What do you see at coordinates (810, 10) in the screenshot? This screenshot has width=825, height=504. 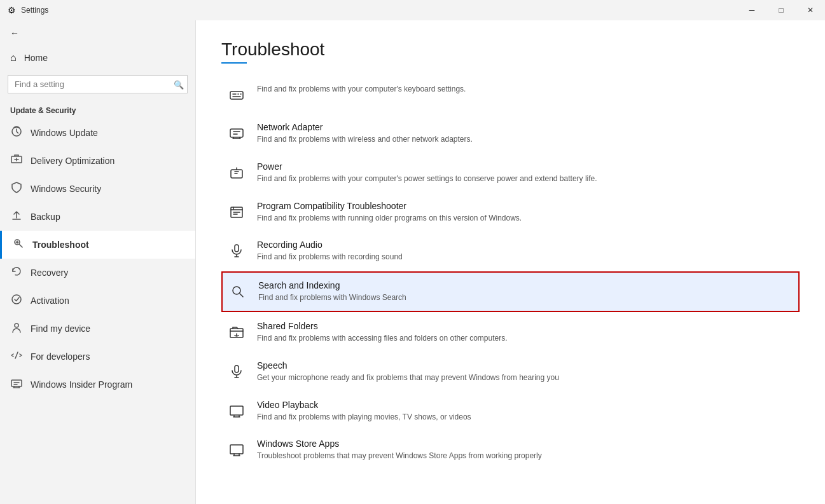 I see `close-button: ✕` at bounding box center [810, 10].